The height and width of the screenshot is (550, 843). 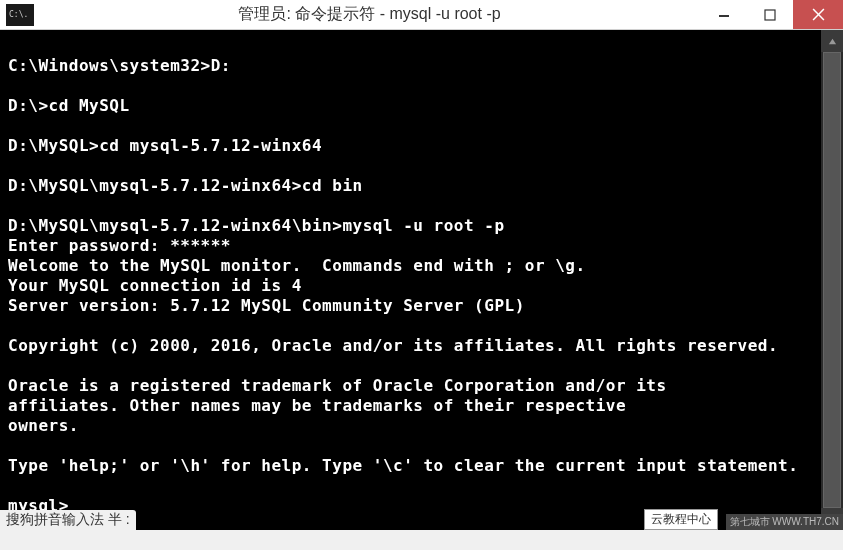 What do you see at coordinates (68, 520) in the screenshot?
I see `ime-status: 搜狗拼音输入法 半 :` at bounding box center [68, 520].